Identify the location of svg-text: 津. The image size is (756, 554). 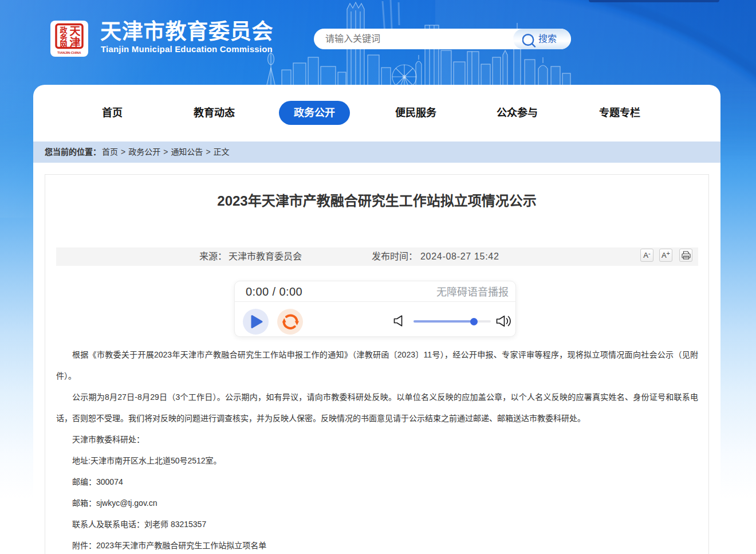
(74, 42).